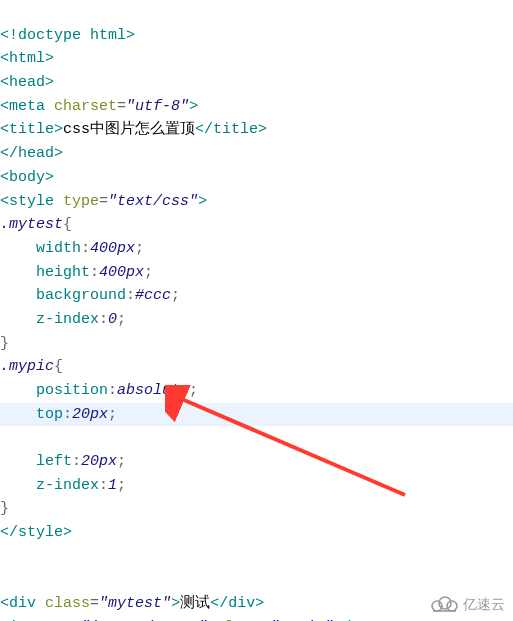 The height and width of the screenshot is (621, 513). What do you see at coordinates (68, 36) in the screenshot?
I see `line-doctype: <!doctype html>` at bounding box center [68, 36].